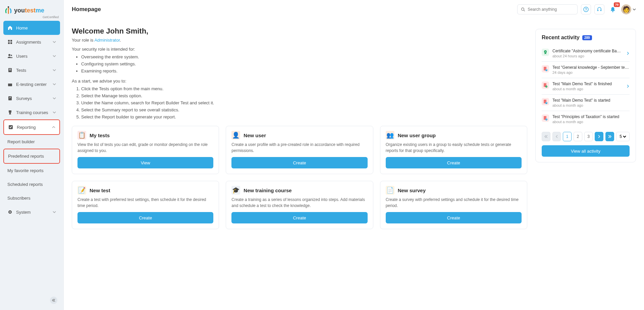  I want to click on logo: youtestme GetCertified, so click(32, 12).